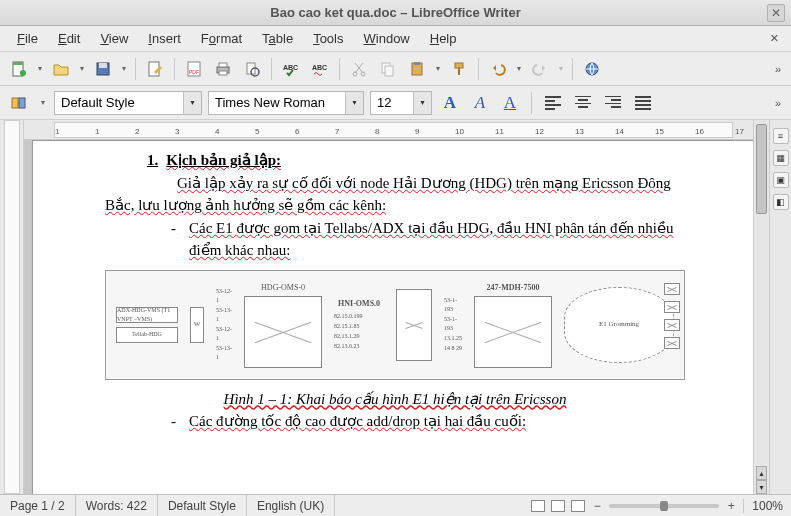 The height and width of the screenshot is (516, 791). Describe the element at coordinates (396, 69) in the screenshot. I see `standard-toolbar: ▾ ▾ ▾ PDF ABC ABC ▾ ▾ ▾ »` at that location.